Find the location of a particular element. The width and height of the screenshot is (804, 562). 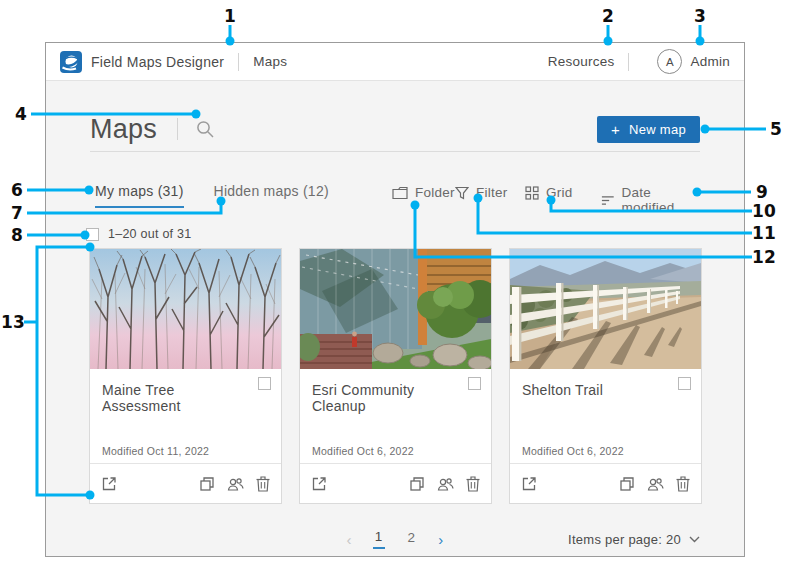

page-title-row: Maps + New map is located at coordinates (395, 129).